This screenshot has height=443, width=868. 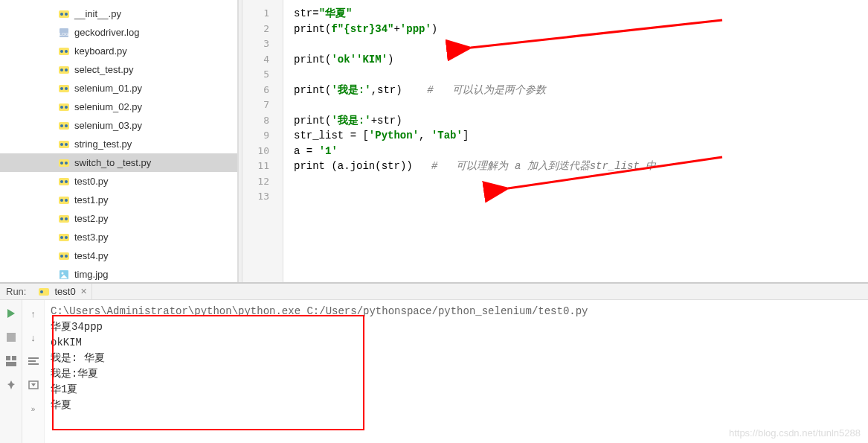 What do you see at coordinates (119, 13) in the screenshot?
I see `file-item---init---py: __init__.py` at bounding box center [119, 13].